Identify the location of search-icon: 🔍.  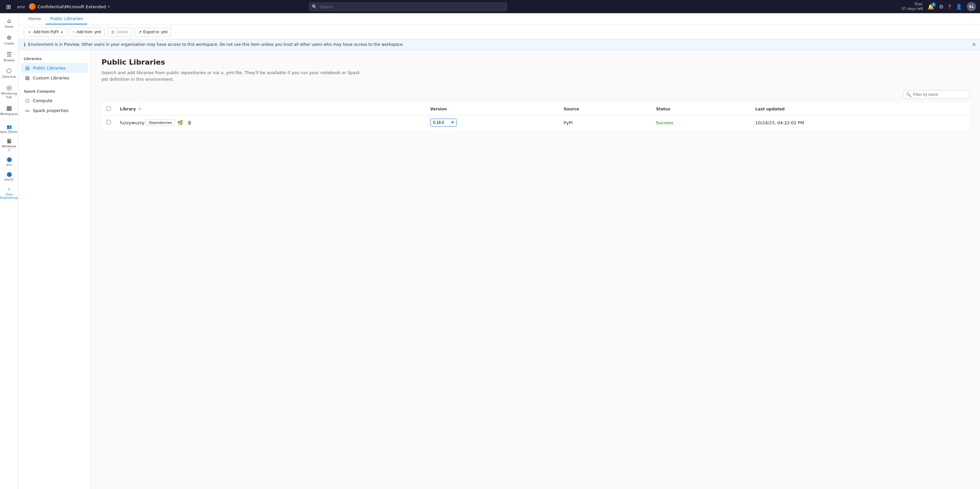
(315, 7).